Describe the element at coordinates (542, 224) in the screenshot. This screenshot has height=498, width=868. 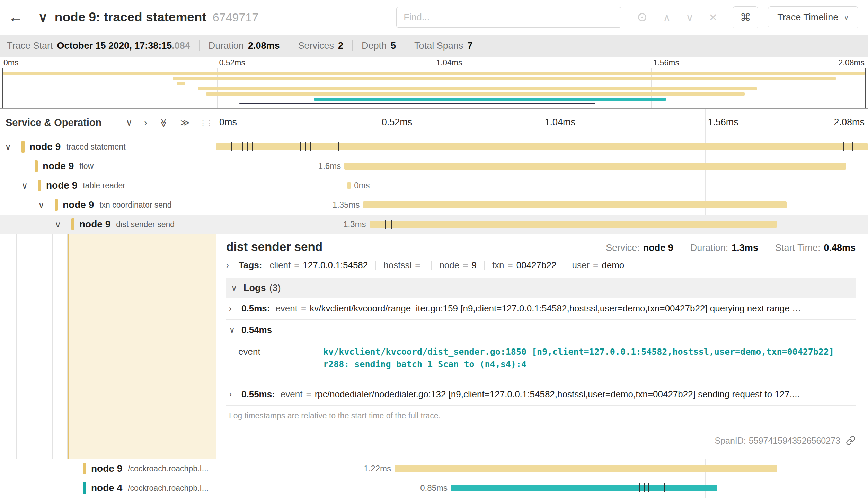
I see `span-bar-track: 1.3ms` at that location.